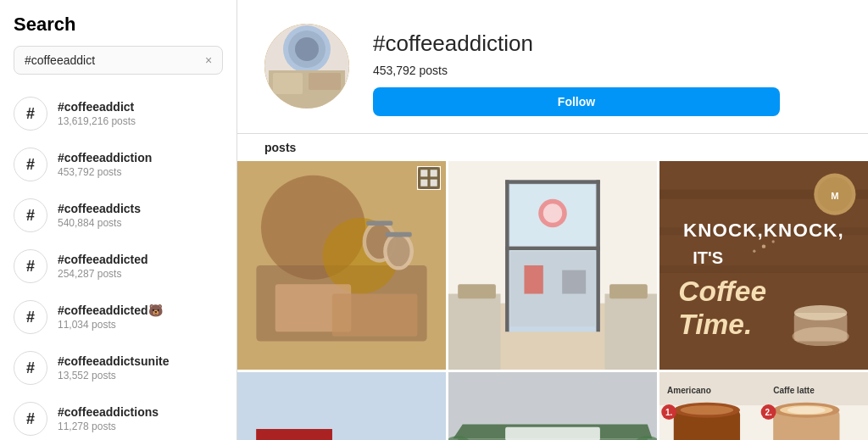 The image size is (868, 440). I want to click on profile-name: #coffeeaddiction, so click(576, 44).